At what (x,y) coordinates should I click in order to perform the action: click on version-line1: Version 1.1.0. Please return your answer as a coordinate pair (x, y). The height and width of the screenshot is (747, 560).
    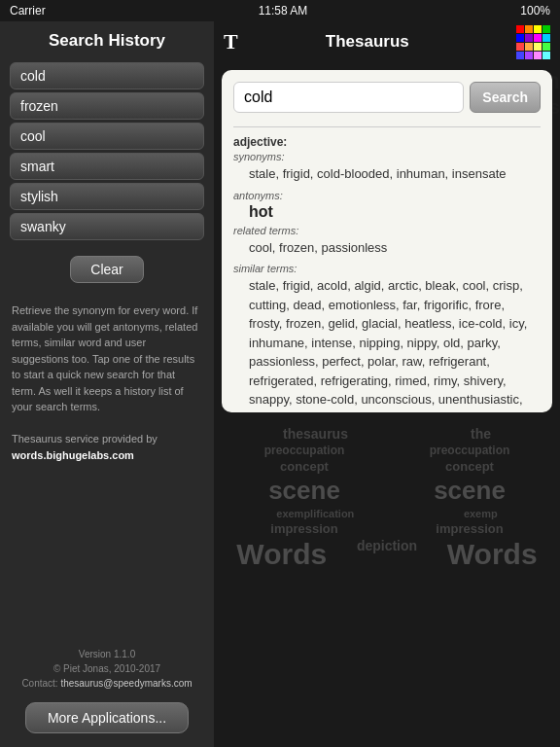
    Looking at the image, I should click on (107, 654).